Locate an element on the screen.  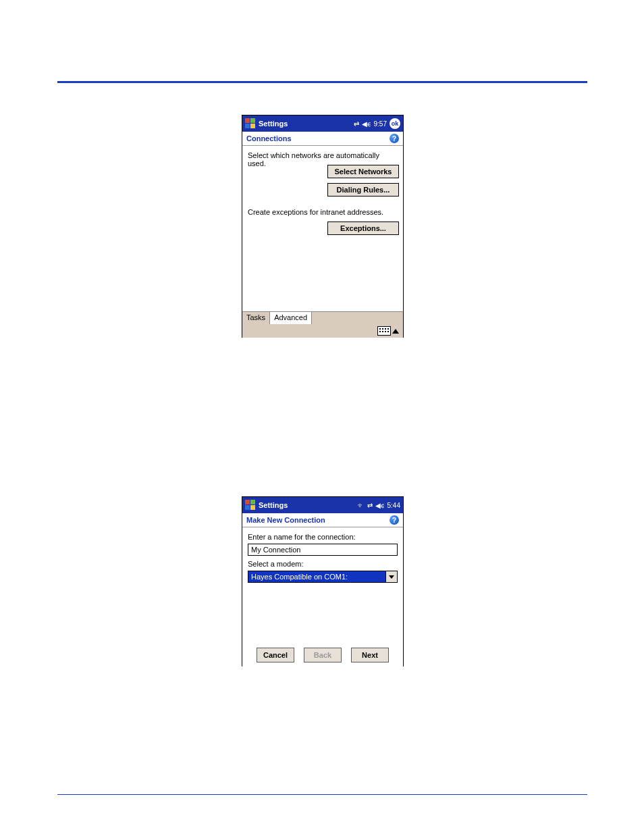
cancel-button: Cancel is located at coordinates (275, 655).